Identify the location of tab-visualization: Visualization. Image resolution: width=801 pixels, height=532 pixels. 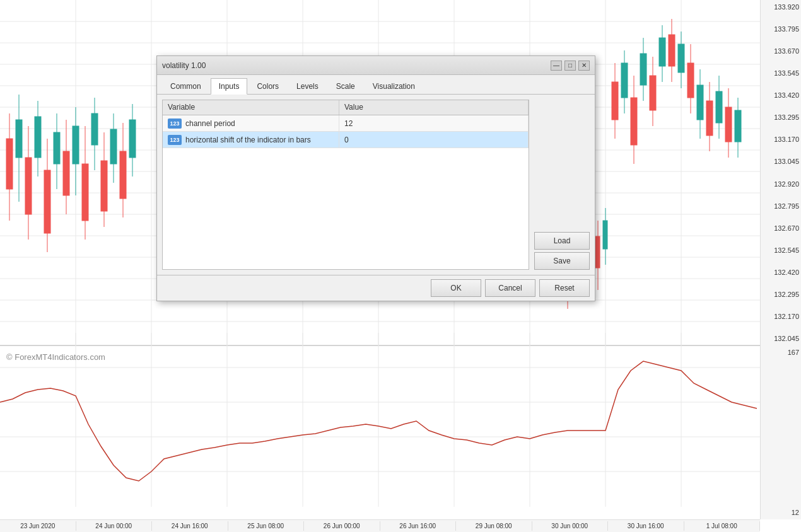
(394, 86).